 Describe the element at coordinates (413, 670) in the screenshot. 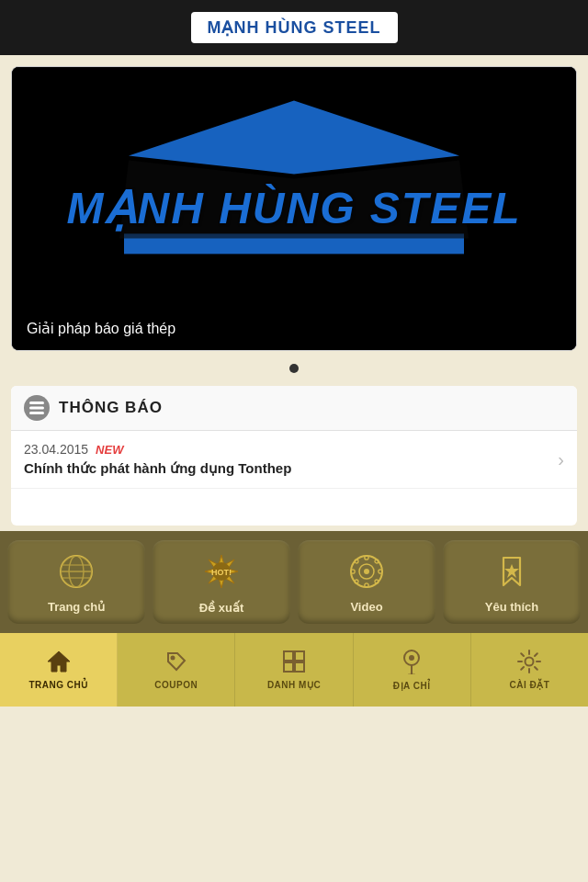

I see `nav-item-address: ĐỊA CHỈ` at that location.